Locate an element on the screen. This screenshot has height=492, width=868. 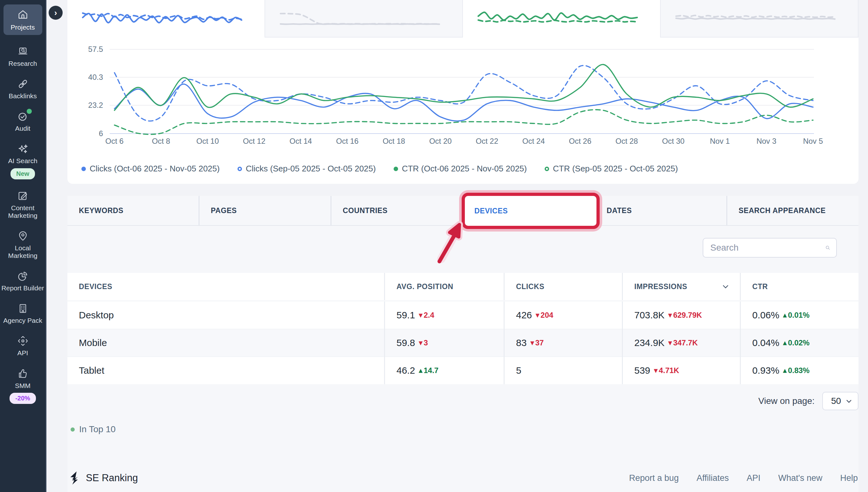
impressions-cell: 703.8K629.79K is located at coordinates (682, 315).